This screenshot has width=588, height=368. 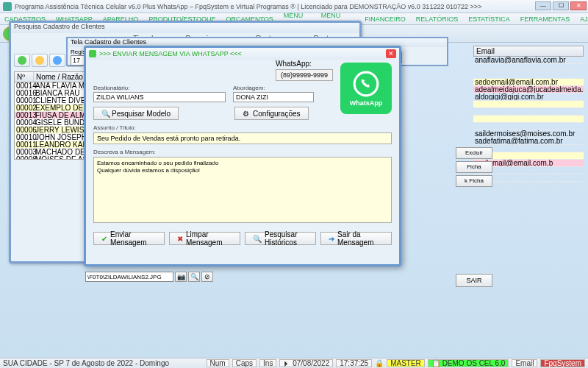 I want to click on sair-mensagem-button: ➔Sair da Mensagem, so click(x=356, y=238).